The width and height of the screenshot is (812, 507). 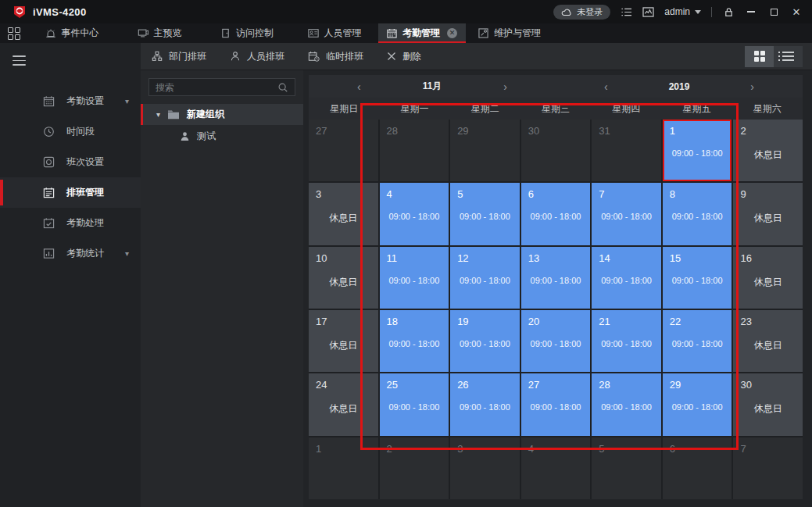 I want to click on calendar-cell-day-30: 30休息日, so click(x=767, y=405).